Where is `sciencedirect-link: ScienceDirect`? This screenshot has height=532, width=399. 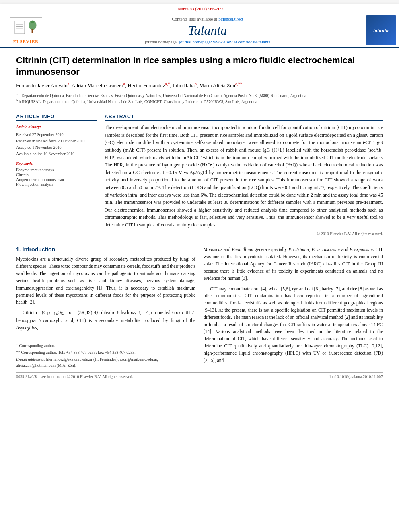 sciencedirect-link: ScienceDirect is located at coordinates (231, 19).